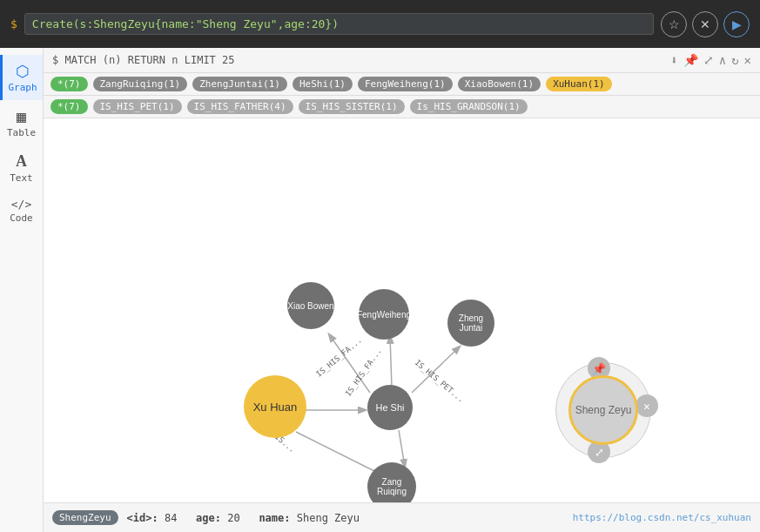 This screenshot has height=532, width=760. I want to click on status-node-tag: ShengZeyu, so click(85, 517).